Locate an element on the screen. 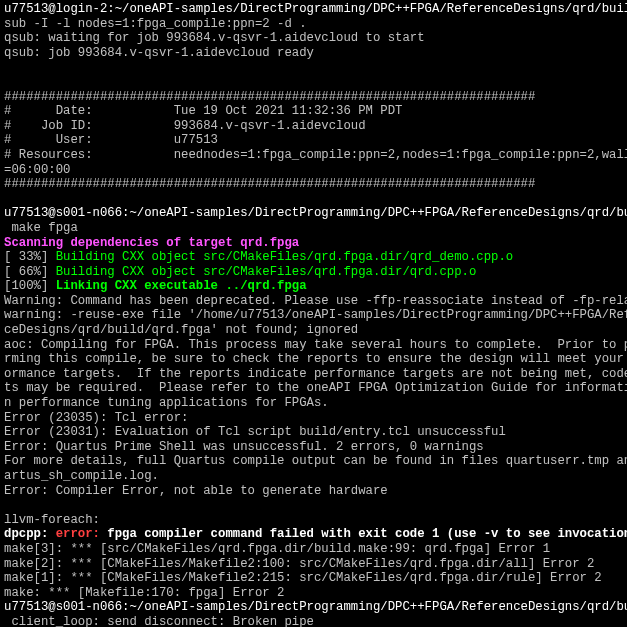  terminal-line: =06:00:00 is located at coordinates (314, 170).